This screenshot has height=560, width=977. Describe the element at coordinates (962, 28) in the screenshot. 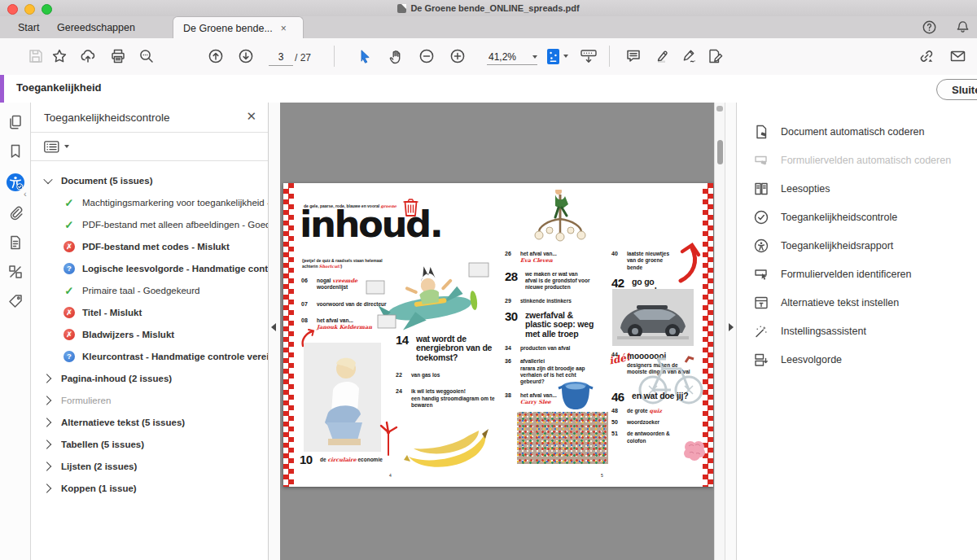

I see `notifications-icon` at that location.